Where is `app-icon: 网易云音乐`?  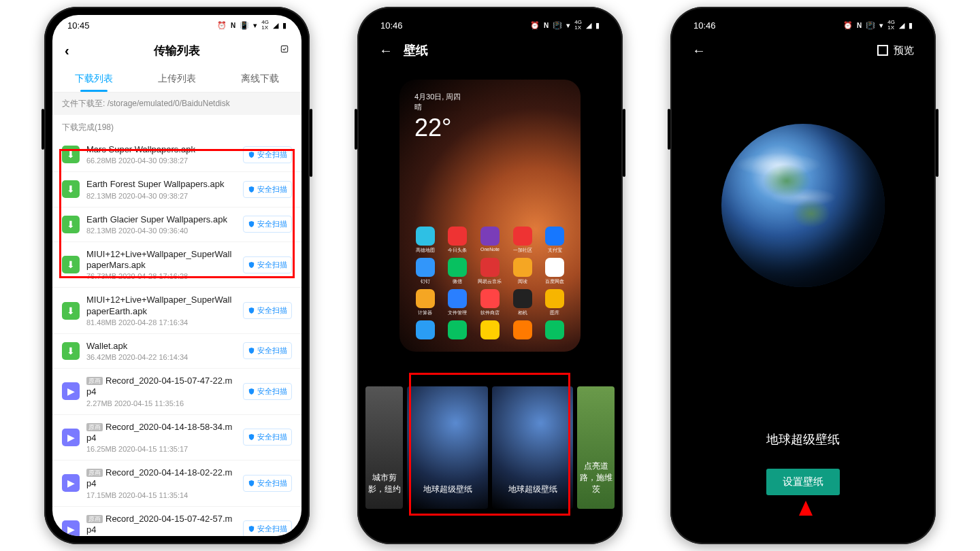
app-icon: 网易云音乐 is located at coordinates (490, 271).